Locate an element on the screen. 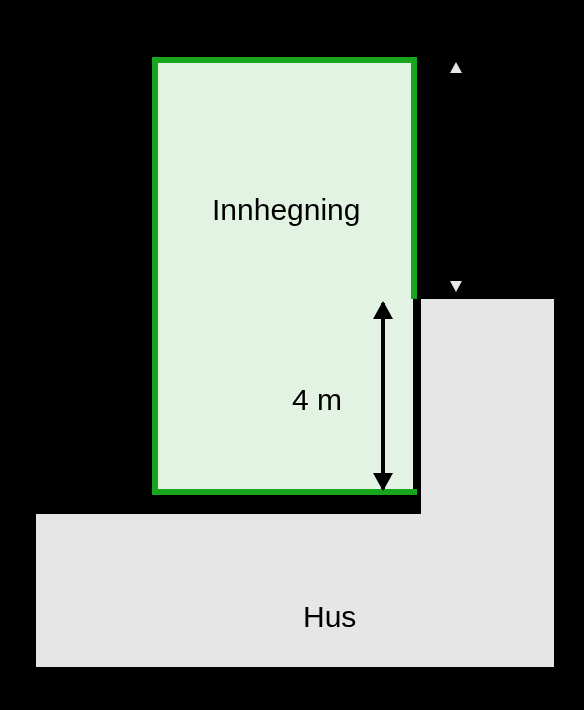 The width and height of the screenshot is (584, 710). fence-top is located at coordinates (286, 60).